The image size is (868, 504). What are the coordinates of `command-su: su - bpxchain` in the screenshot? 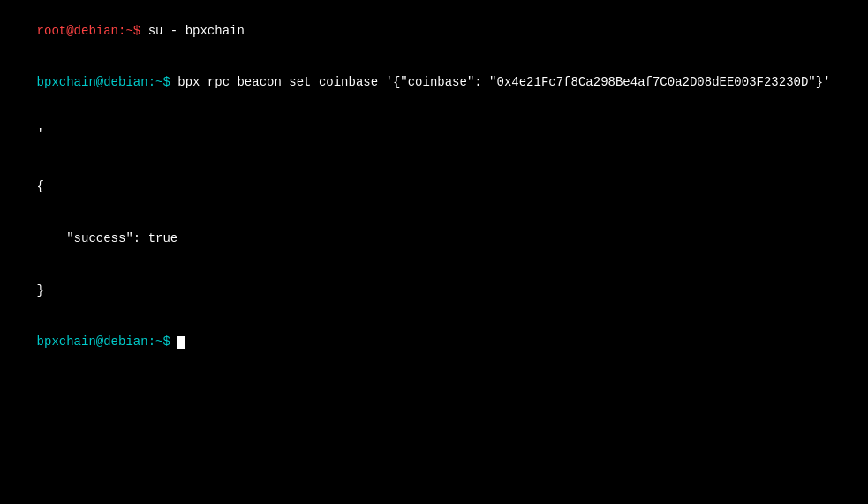 It's located at (196, 31).